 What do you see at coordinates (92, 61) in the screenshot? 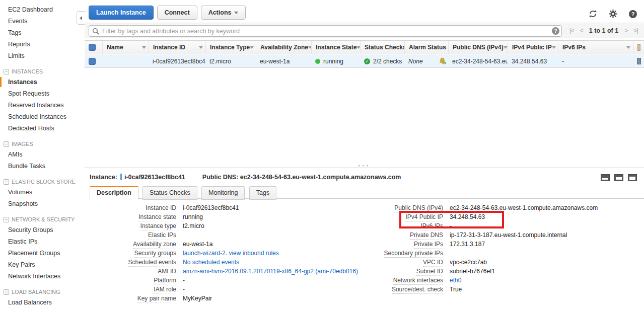
I see `row-checkbox` at bounding box center [92, 61].